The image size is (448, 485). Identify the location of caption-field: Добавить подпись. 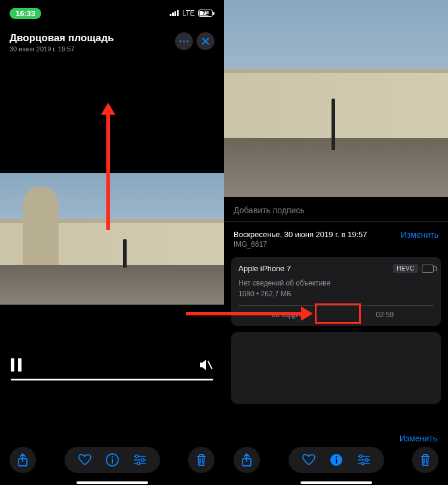
(336, 209).